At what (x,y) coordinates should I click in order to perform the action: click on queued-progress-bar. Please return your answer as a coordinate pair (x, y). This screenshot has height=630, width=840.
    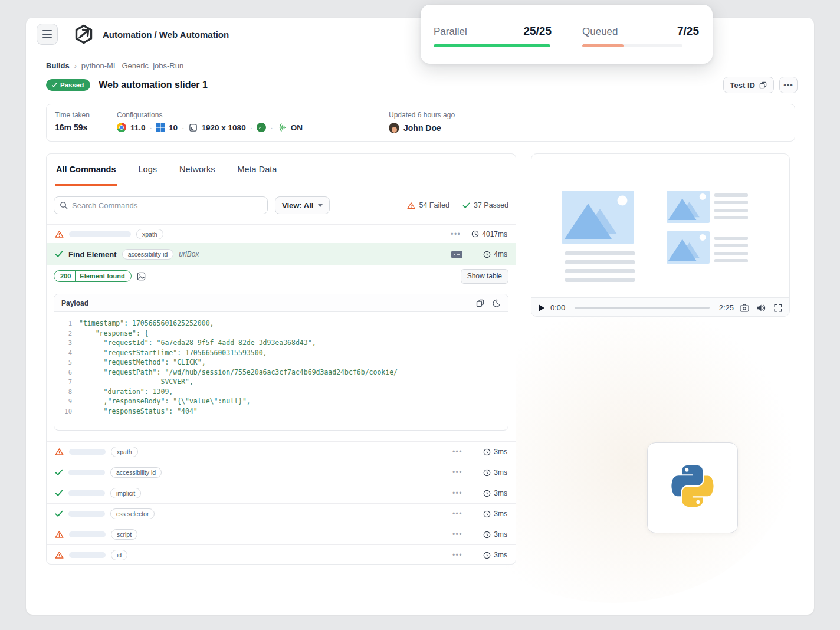
    Looking at the image, I should click on (632, 46).